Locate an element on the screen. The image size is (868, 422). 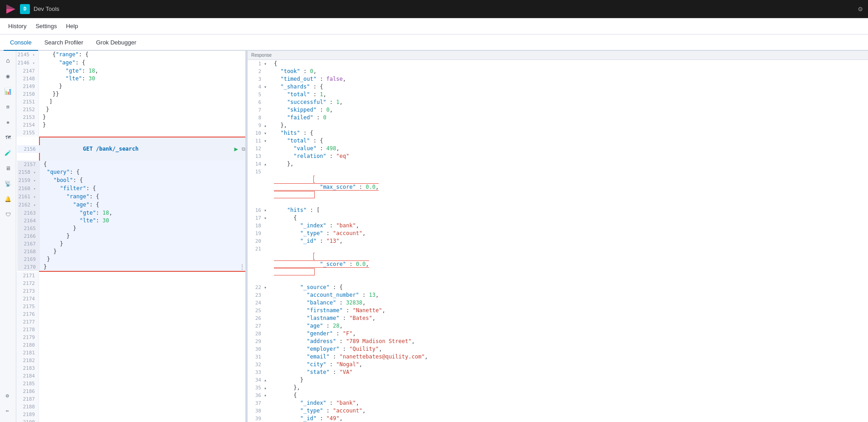
maps-icon: 🗺 is located at coordinates (8, 137).